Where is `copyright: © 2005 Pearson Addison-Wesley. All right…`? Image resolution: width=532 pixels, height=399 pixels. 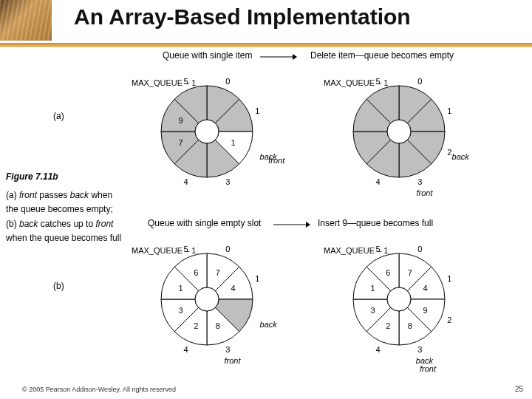 copyright: © 2005 Pearson Addison-Wesley. All right… is located at coordinates (99, 389).